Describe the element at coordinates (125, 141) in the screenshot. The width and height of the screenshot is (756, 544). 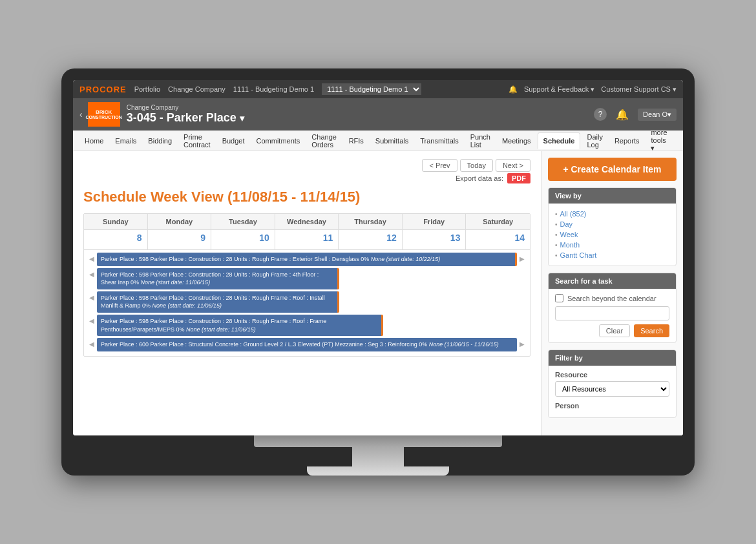
I see `nav-emails: Emails` at that location.